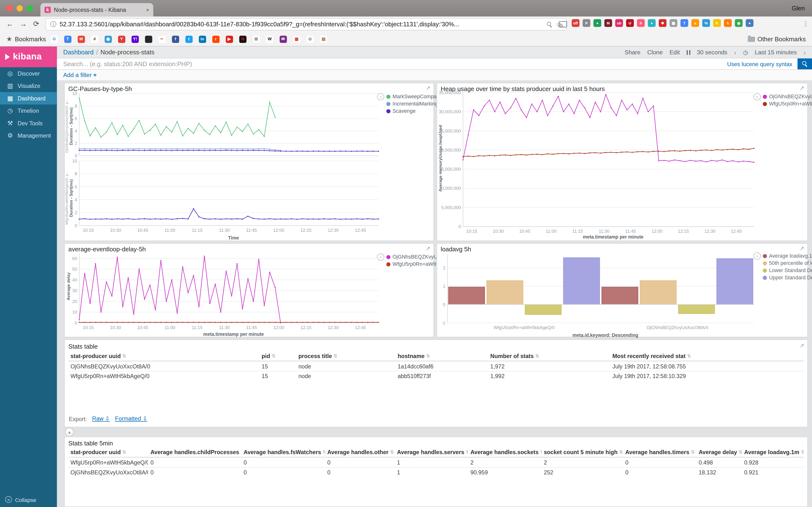  Describe the element at coordinates (202, 39) in the screenshot. I see `bookmark-favicon: in` at that location.